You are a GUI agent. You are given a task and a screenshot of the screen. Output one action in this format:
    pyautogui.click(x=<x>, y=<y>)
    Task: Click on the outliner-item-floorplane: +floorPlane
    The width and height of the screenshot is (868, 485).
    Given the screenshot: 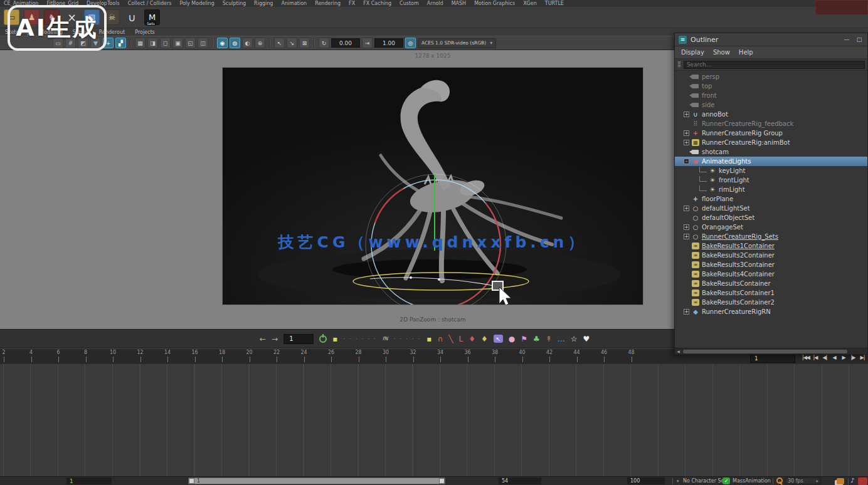 What is the action you would take?
    pyautogui.click(x=771, y=199)
    